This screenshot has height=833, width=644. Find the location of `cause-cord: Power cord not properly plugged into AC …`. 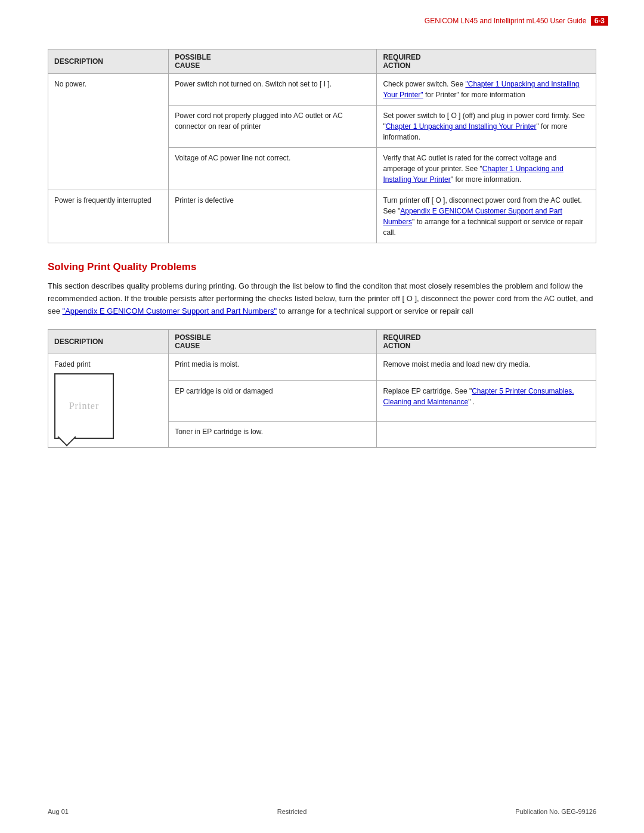

cause-cord: Power cord not properly plugged into AC … is located at coordinates (273, 126).